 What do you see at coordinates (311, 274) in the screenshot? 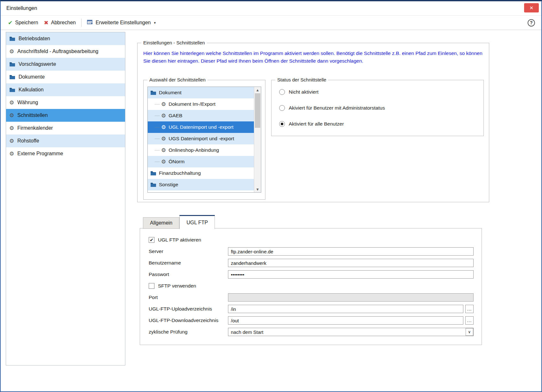
I see `passwort-row: Passwort` at bounding box center [311, 274].